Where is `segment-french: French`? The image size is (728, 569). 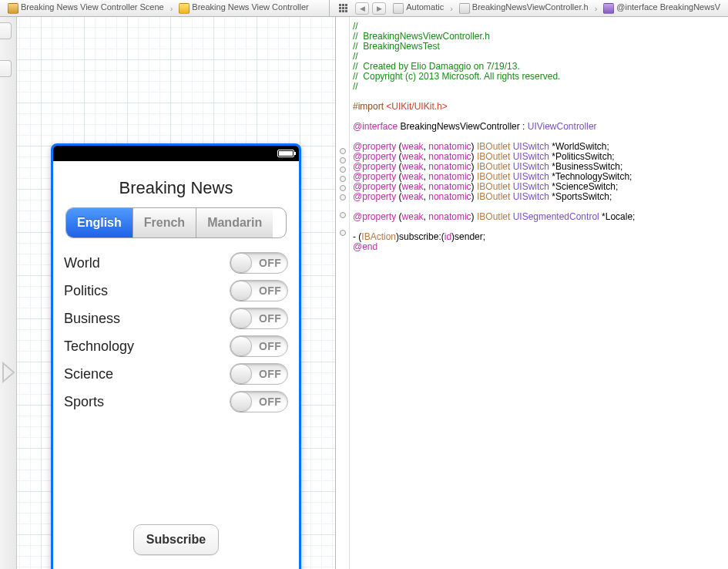 segment-french: French is located at coordinates (165, 223).